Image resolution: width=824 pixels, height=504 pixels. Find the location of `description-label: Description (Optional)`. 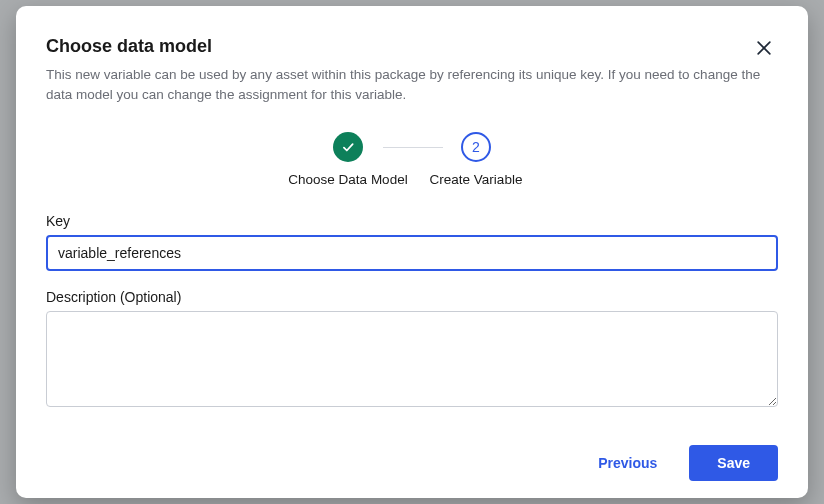

description-label: Description (Optional) is located at coordinates (412, 297).